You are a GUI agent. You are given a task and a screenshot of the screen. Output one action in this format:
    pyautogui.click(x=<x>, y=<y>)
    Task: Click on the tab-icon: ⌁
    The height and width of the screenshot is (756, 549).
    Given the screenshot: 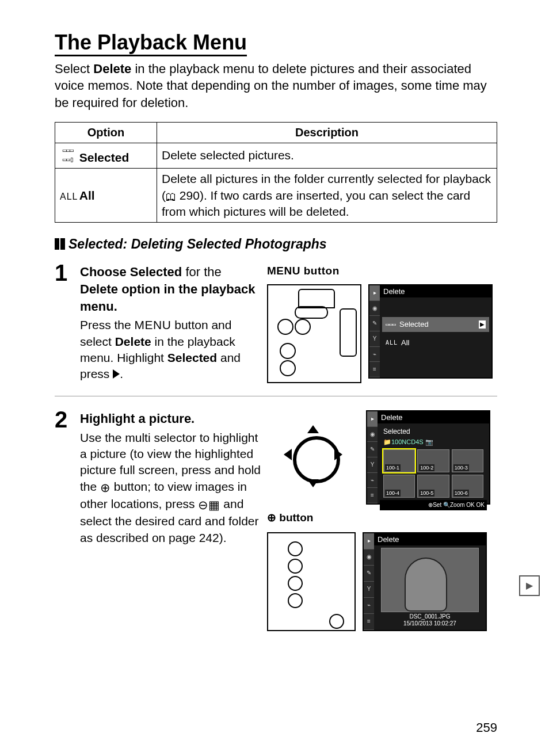 What is the action you would take?
    pyautogui.click(x=375, y=354)
    